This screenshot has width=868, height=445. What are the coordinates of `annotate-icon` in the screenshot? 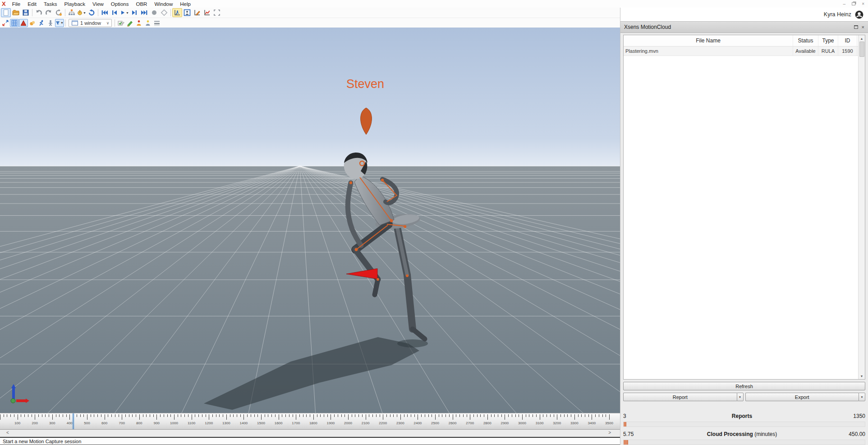 It's located at (121, 23).